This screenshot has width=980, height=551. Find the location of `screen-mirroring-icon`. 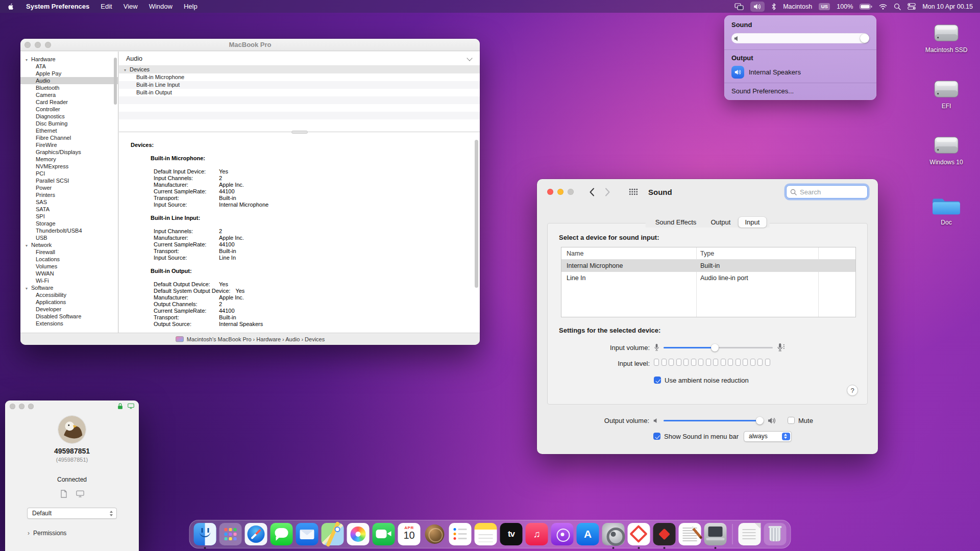

screen-mirroring-icon is located at coordinates (739, 7).